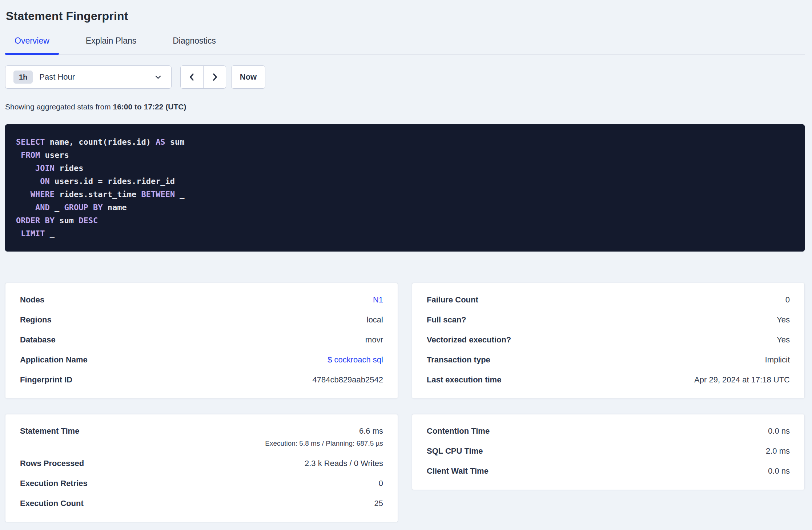 The height and width of the screenshot is (530, 812). What do you see at coordinates (344, 463) in the screenshot?
I see `rows-processed-value: 2.3 k Reads / 0 Writes` at bounding box center [344, 463].